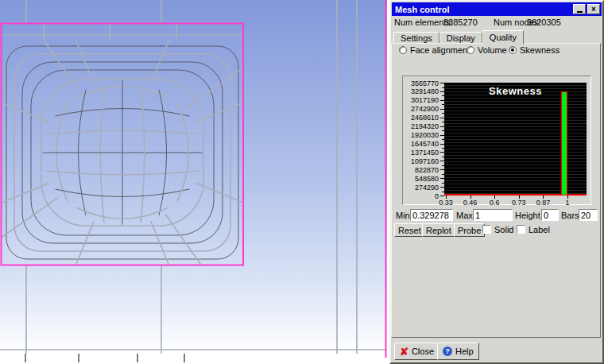 The width and height of the screenshot is (604, 364). I want to click on num-nodes-value: 3620305, so click(544, 22).